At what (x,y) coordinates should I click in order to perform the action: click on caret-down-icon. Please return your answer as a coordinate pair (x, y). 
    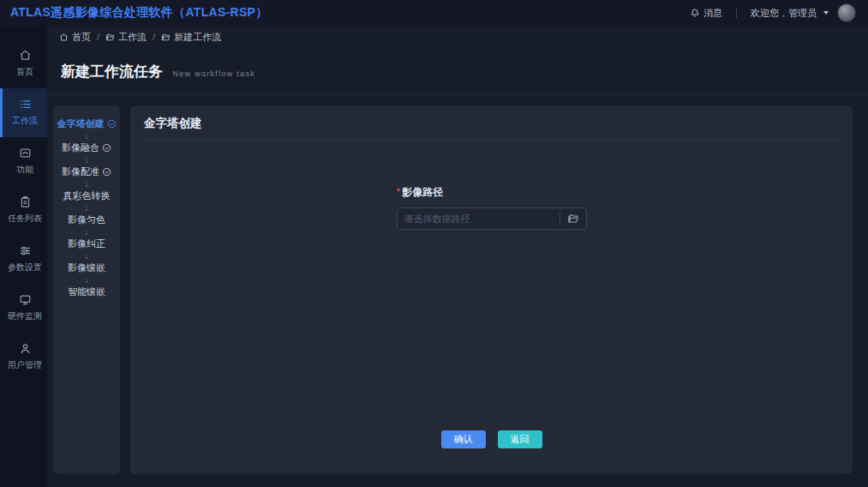
    Looking at the image, I should click on (826, 13).